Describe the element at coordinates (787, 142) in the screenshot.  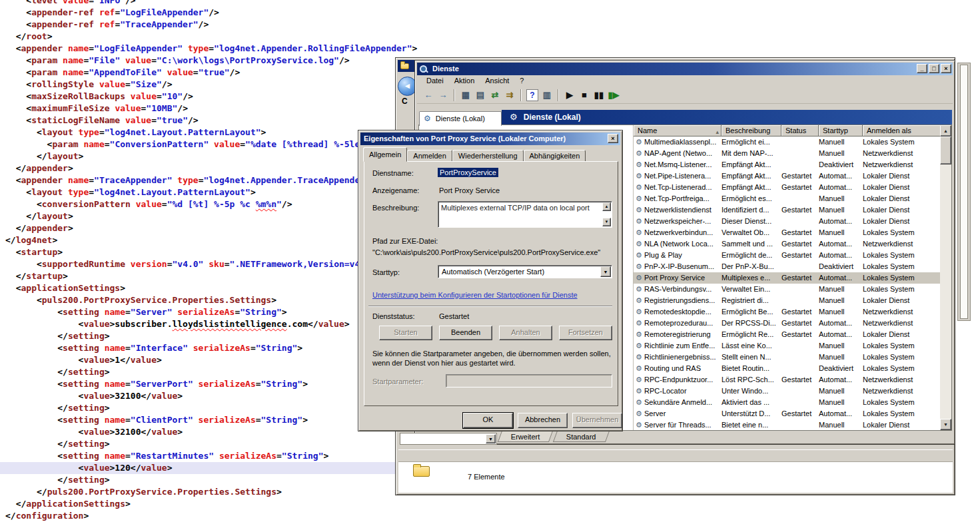
I see `service-row: ⚙Multimediaklassenpl...Ermöglicht ei...M…` at that location.